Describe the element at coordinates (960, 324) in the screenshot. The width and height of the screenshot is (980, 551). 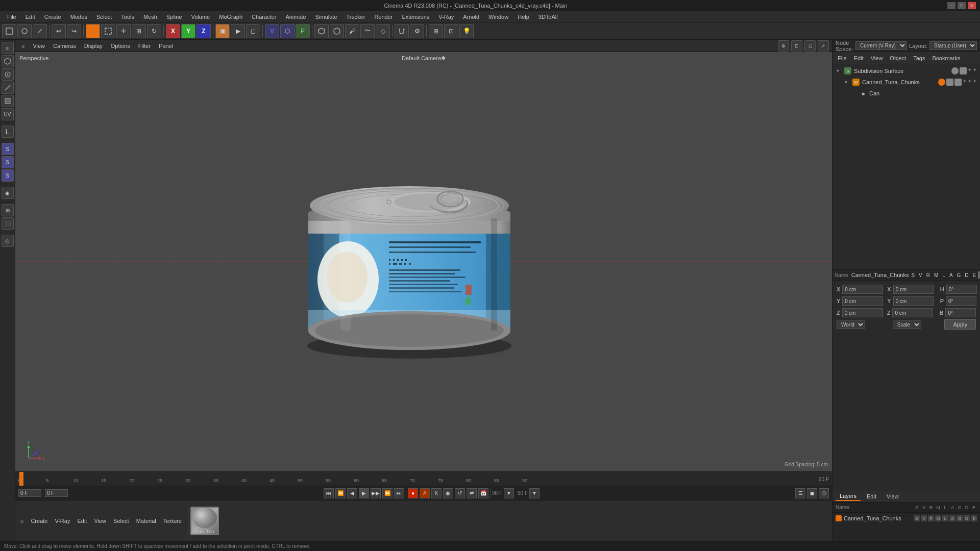
I see `apply-button: Apply` at that location.